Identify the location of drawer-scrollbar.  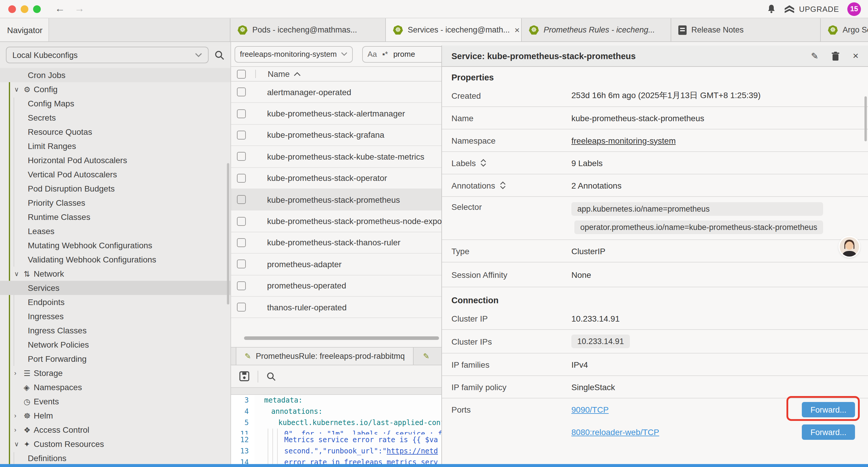
(865, 119).